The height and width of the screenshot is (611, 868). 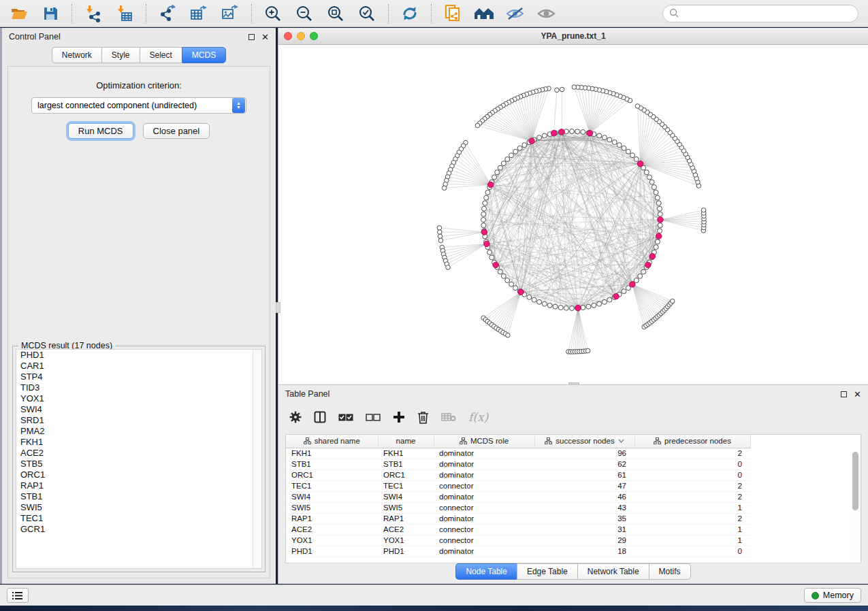 What do you see at coordinates (518, 497) in the screenshot?
I see `table-row: SWI4SWI4dominator462` at bounding box center [518, 497].